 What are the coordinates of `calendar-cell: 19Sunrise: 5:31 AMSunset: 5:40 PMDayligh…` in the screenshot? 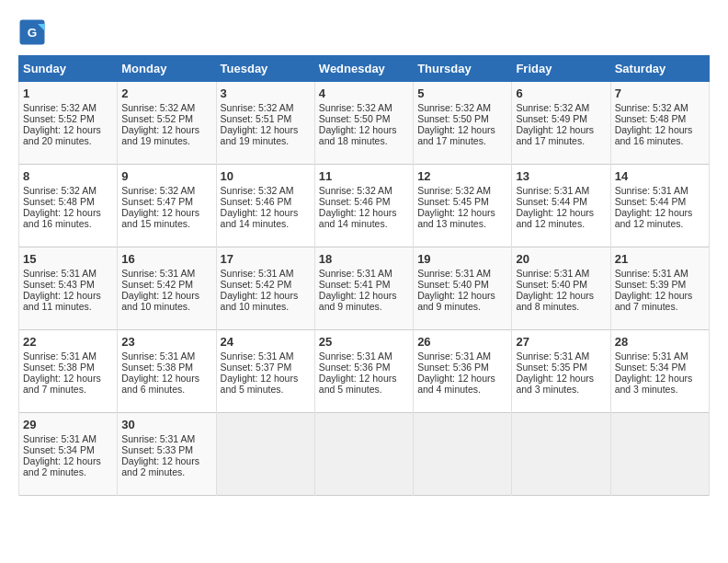 It's located at (463, 289).